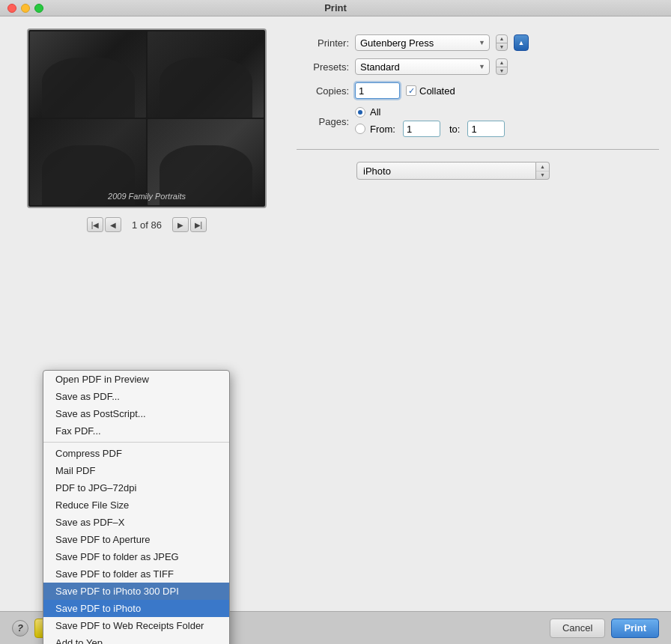 This screenshot has height=644, width=671. Describe the element at coordinates (478, 67) in the screenshot. I see `presets-row: Presets: Standard ▲ ▼` at that location.